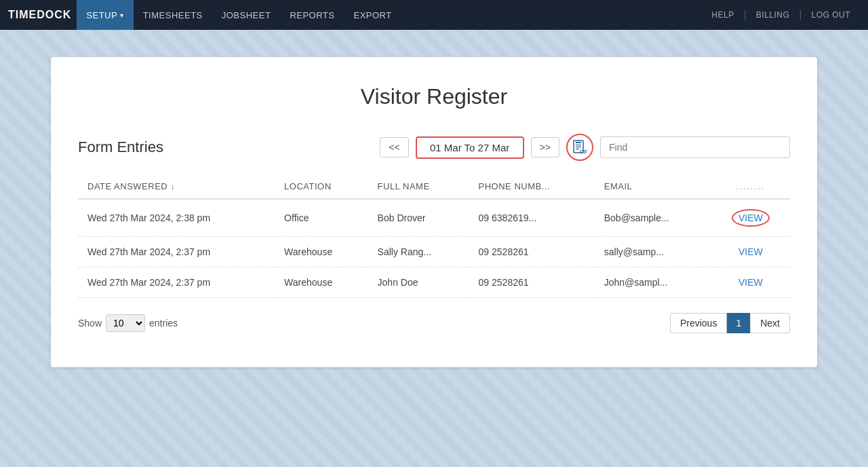 This screenshot has width=868, height=467. Describe the element at coordinates (653, 218) in the screenshot. I see `cell-email: Bob@sample...` at that location.